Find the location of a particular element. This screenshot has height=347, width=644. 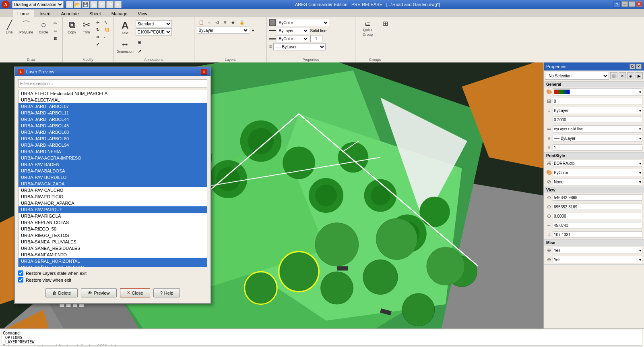

view-width-value is located at coordinates (597, 225).